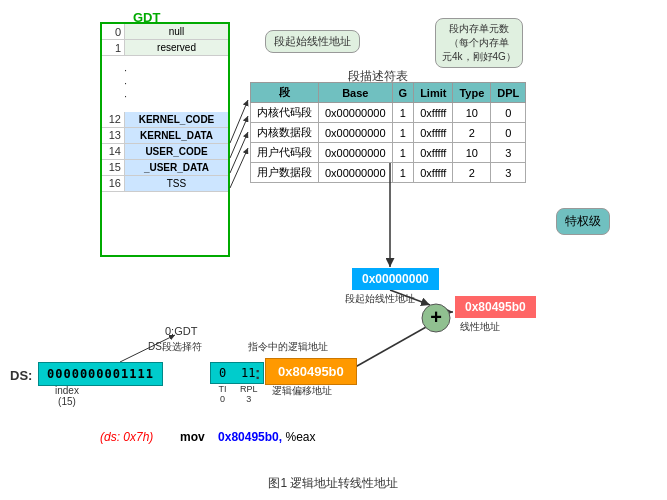 This screenshot has width=667, height=500. Describe the element at coordinates (388, 153) in the screenshot. I see `table-row: 用户代码段 0x00000000 1 0xfffff 10 3` at that location.